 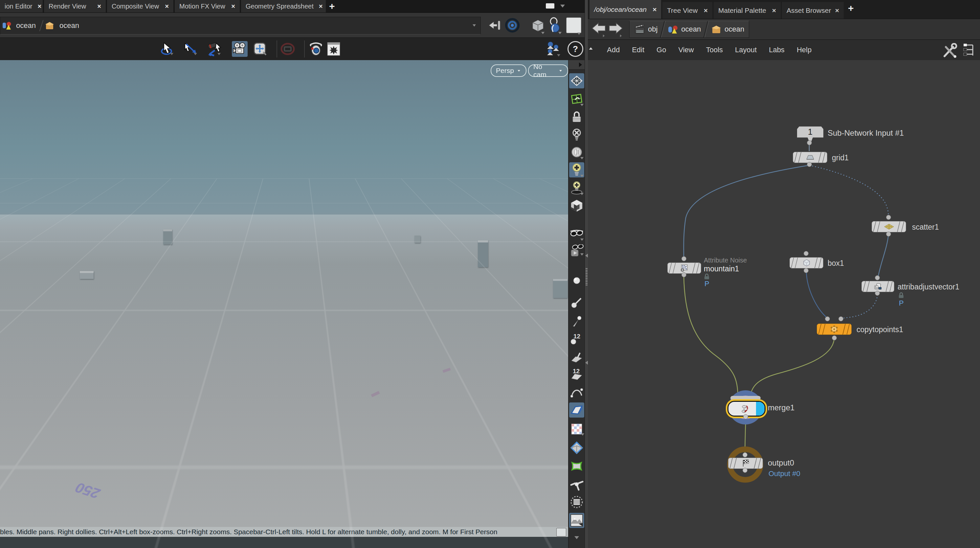 What do you see at coordinates (574, 25) in the screenshot?
I see `shading-swatch-button` at bounding box center [574, 25].